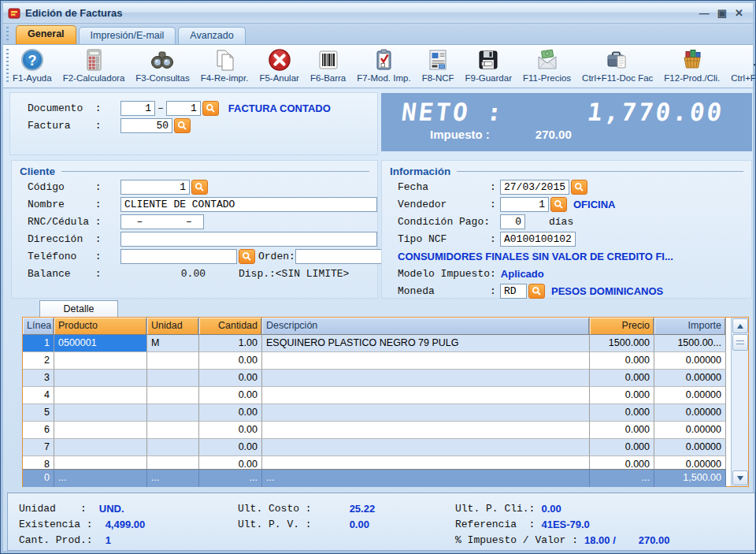  Describe the element at coordinates (513, 292) in the screenshot. I see `moneda-input` at that location.